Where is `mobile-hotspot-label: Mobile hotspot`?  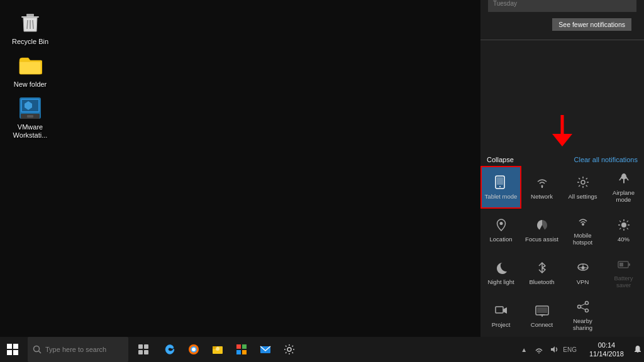
mobile-hotspot-label: Mobile hotspot is located at coordinates (582, 239).